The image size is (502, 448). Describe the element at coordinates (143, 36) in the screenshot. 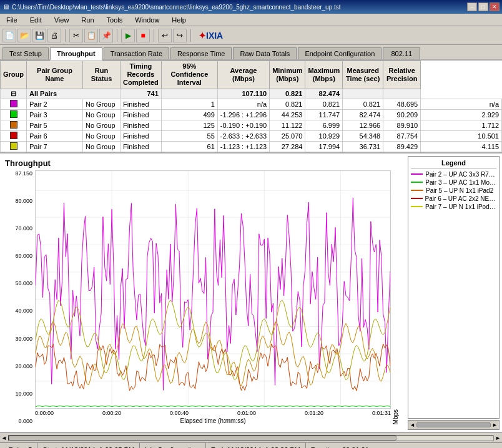

I see `stop-button: ■` at that location.